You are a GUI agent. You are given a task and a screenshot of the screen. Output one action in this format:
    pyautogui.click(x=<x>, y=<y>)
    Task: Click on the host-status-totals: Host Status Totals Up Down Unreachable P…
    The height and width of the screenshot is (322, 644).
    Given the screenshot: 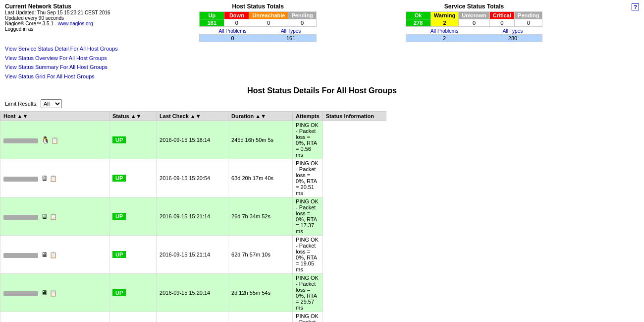 What is the action you would take?
    pyautogui.click(x=258, y=23)
    